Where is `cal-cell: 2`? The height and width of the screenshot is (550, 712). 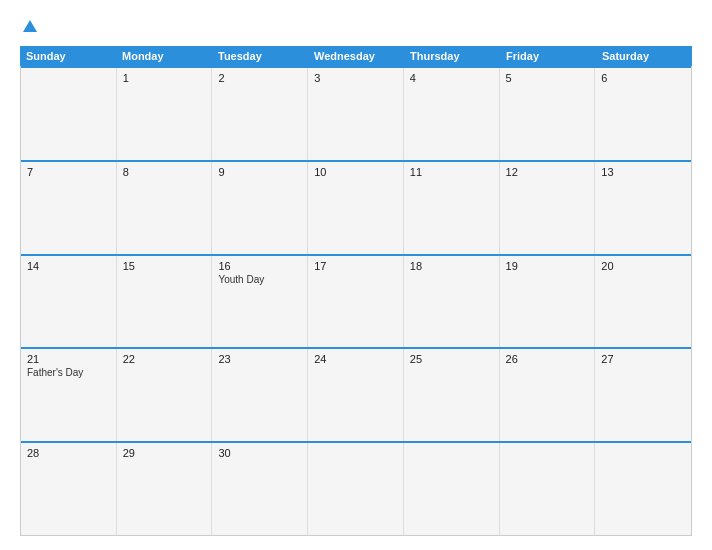
cal-cell: 2 is located at coordinates (260, 114).